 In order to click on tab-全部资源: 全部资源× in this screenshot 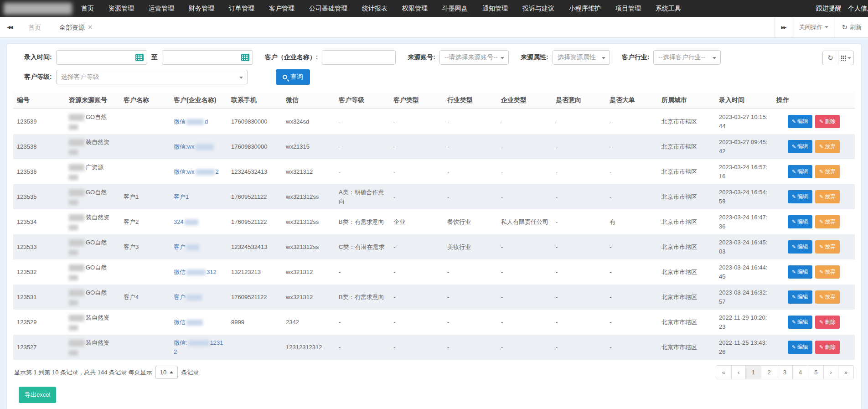, I will do `click(76, 27)`.